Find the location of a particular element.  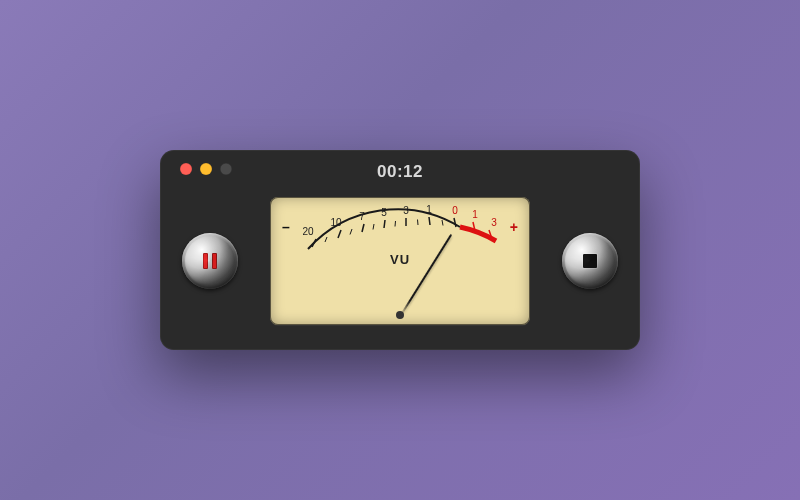

stop-button is located at coordinates (590, 261).